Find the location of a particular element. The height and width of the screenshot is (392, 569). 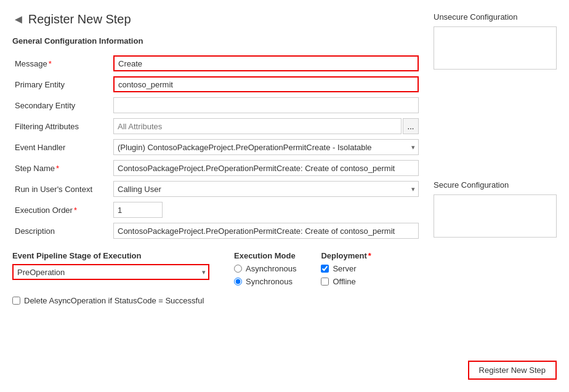

execution-order-row: Execution Order* is located at coordinates (217, 210).